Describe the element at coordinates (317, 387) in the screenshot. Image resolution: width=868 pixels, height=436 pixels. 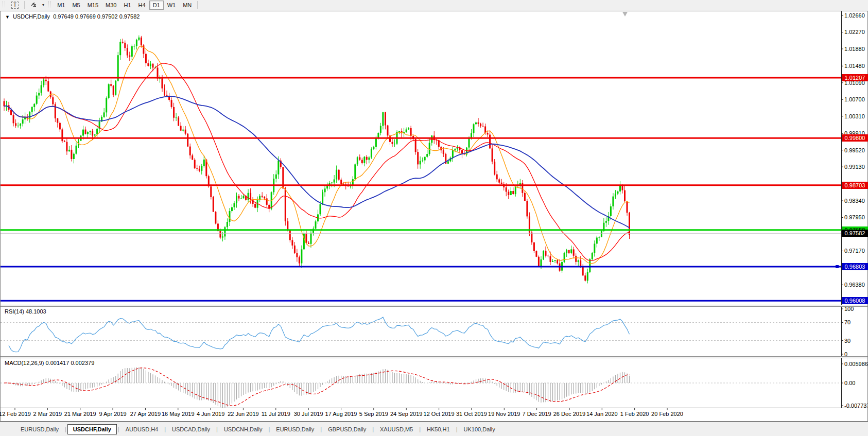
I see `macd-histogram` at that location.